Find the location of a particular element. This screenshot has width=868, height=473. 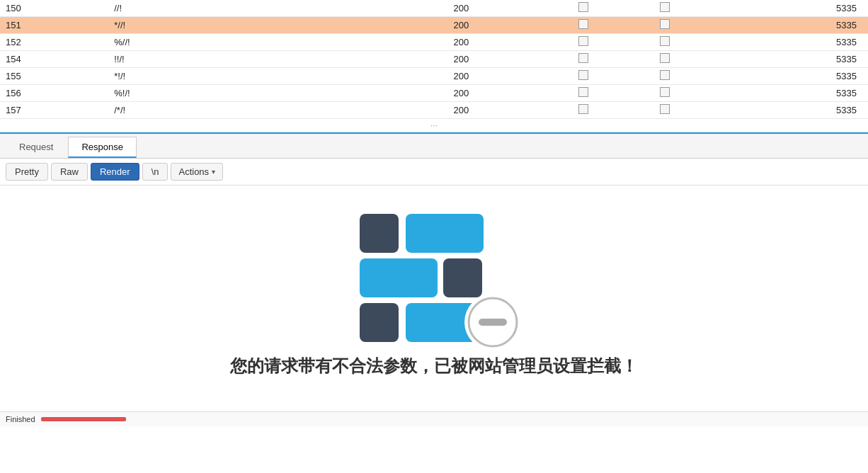

no-entry-icon is located at coordinates (493, 322).